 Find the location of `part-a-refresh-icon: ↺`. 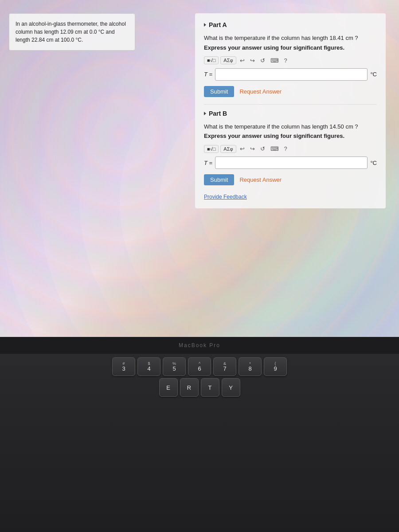

part-a-refresh-icon: ↺ is located at coordinates (262, 60).